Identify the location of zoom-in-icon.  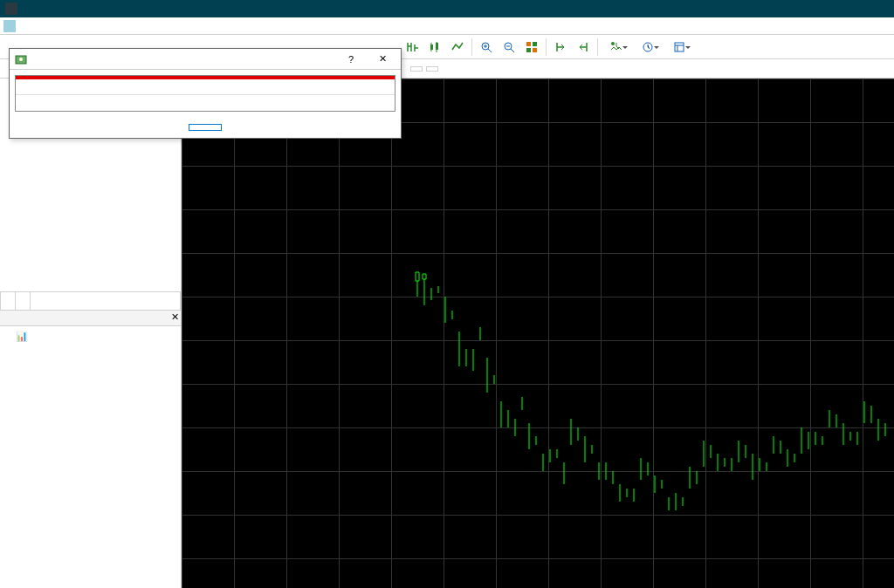
(486, 47).